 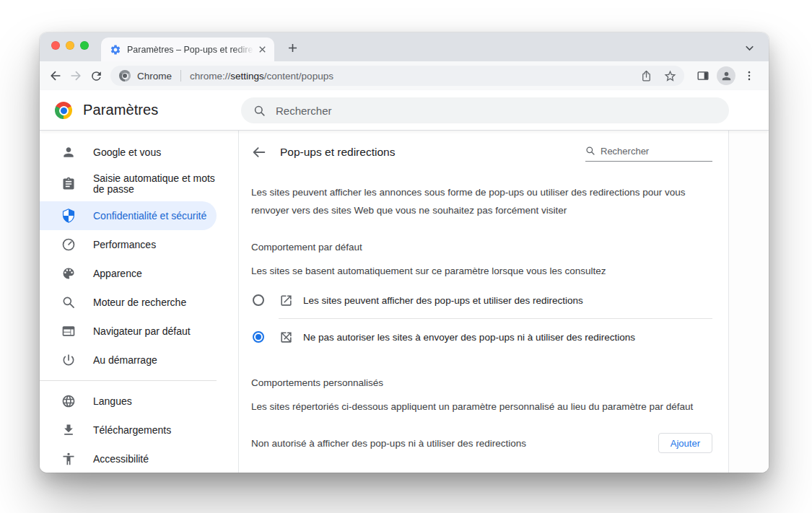 I want to click on subpage-search-input, so click(x=651, y=152).